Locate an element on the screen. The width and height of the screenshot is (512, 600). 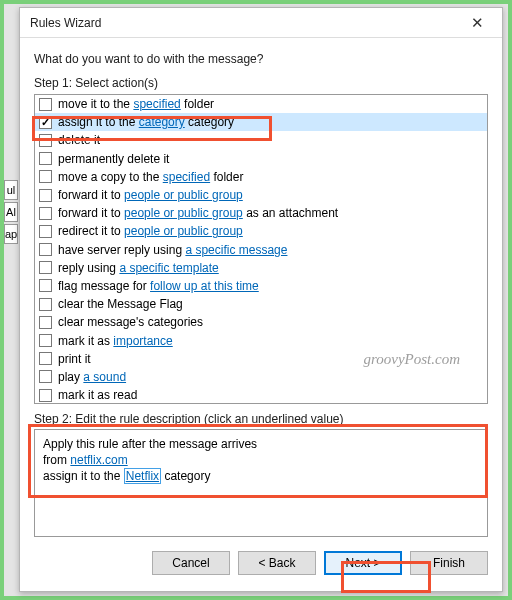
desc-link-from: netflix.com is located at coordinates (98, 460).